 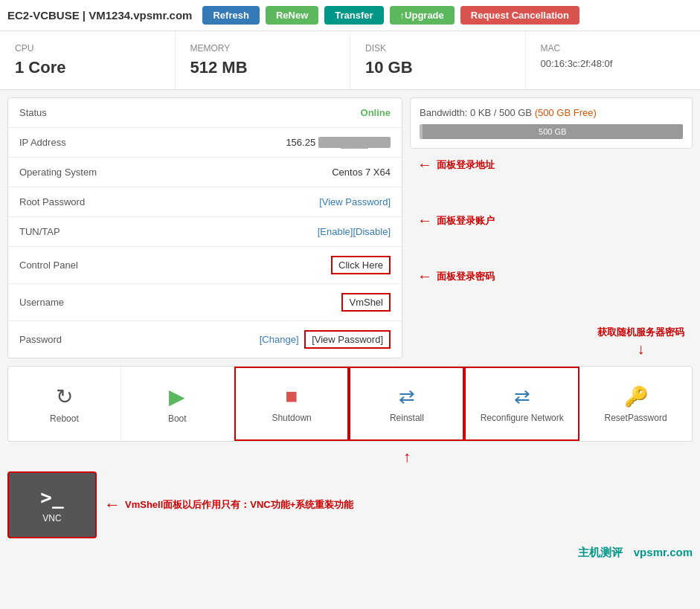 What do you see at coordinates (347, 339) in the screenshot?
I see `view-password-button: [View Password]` at bounding box center [347, 339].